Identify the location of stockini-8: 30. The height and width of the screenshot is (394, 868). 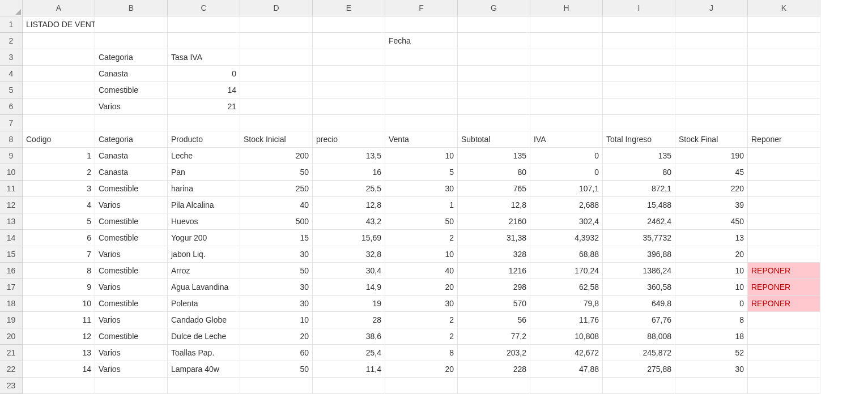
(276, 288).